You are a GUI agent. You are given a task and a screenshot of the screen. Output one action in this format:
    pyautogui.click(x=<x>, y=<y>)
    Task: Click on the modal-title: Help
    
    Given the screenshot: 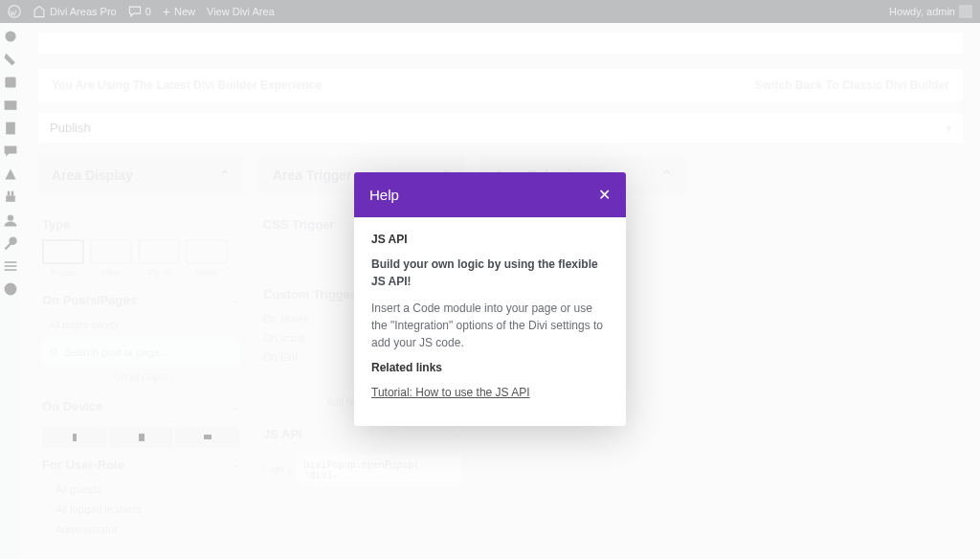 What is the action you would take?
    pyautogui.click(x=385, y=195)
    